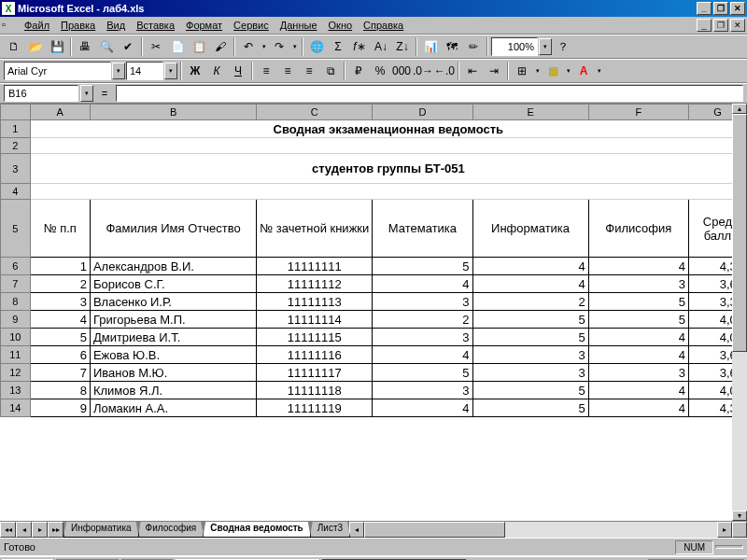 Image resolution: width=747 pixels, height=560 pixels. Describe the element at coordinates (60, 409) in the screenshot. I see `cell: 9` at that location.